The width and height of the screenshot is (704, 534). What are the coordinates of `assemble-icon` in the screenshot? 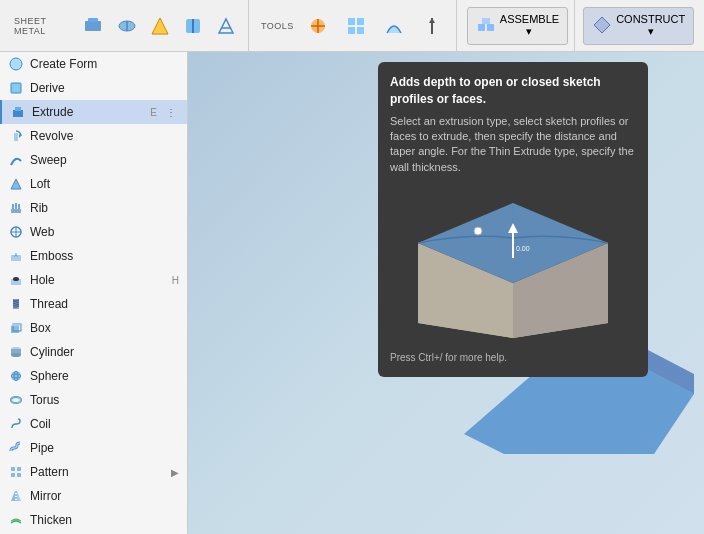 It's located at (486, 26).